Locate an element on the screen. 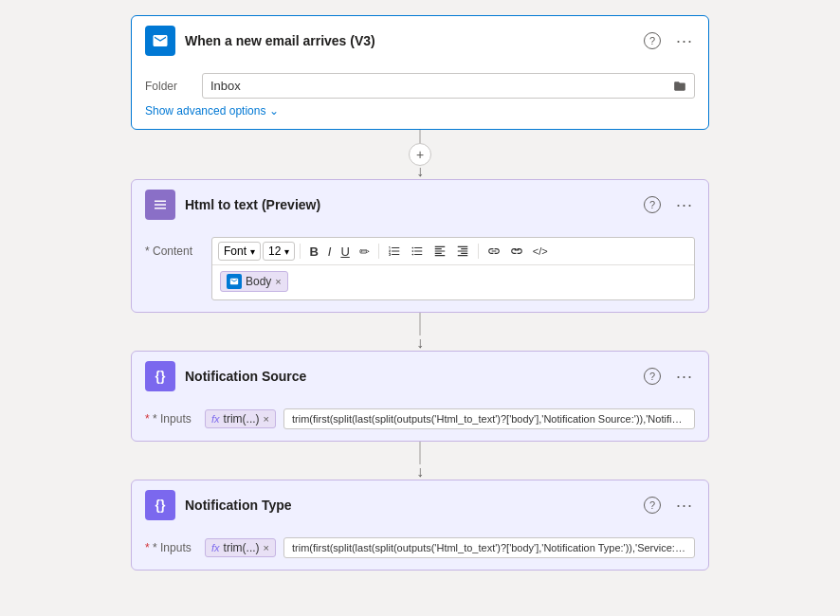  trim-close-icon-1: × is located at coordinates (266, 419).